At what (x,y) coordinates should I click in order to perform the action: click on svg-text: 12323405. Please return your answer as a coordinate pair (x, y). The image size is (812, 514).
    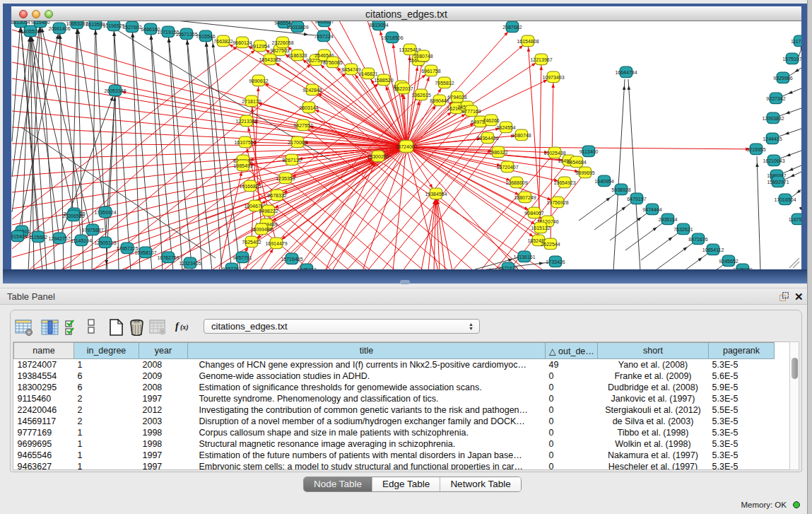
    Looking at the image, I should click on (189, 263).